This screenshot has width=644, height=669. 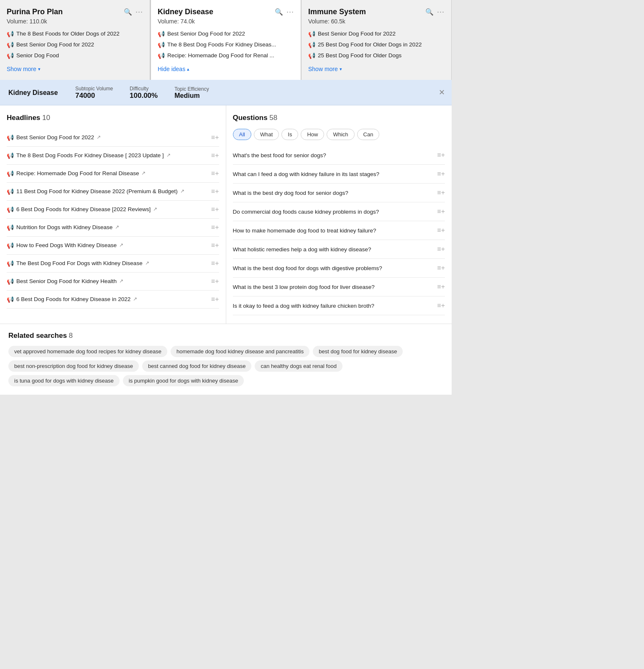 I want to click on show-more-button-purina: Show more ▾, so click(x=23, y=69).